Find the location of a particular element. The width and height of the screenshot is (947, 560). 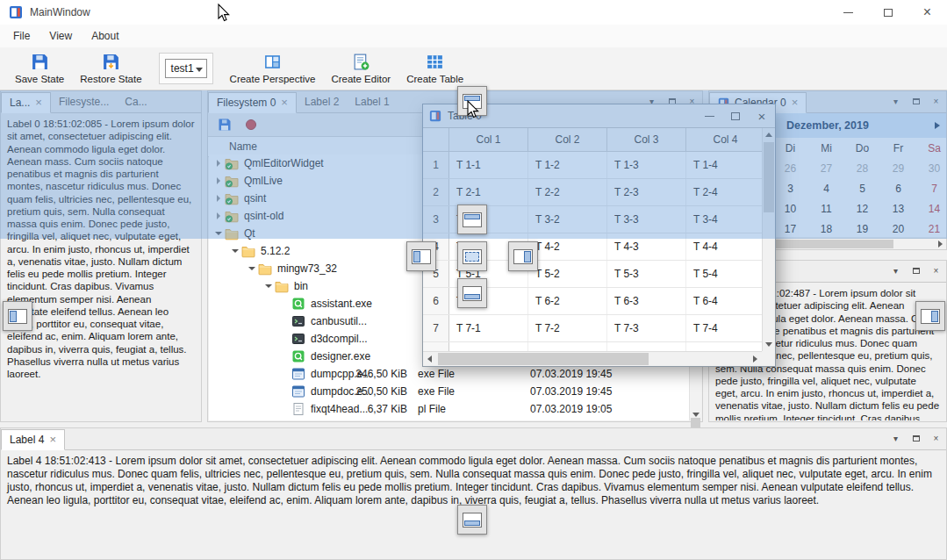

perspective-combobox: test1 is located at coordinates (186, 68).